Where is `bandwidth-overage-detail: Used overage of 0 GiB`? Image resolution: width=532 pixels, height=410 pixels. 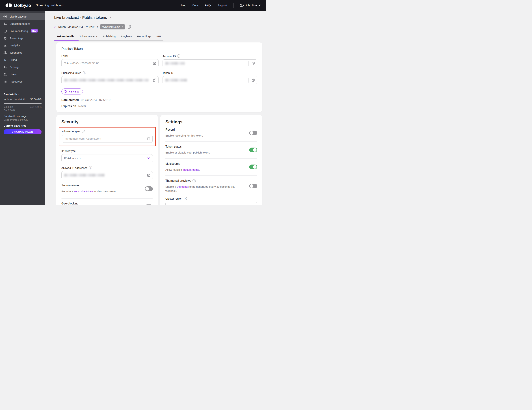
bandwidth-overage-detail: Used overage of 0 GiB is located at coordinates (23, 120).